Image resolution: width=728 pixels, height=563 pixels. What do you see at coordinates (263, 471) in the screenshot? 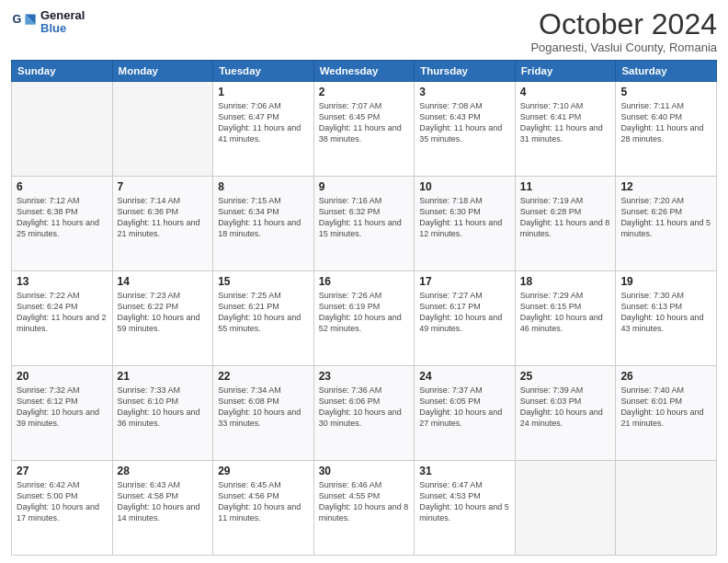
I see `day-number: 29` at bounding box center [263, 471].